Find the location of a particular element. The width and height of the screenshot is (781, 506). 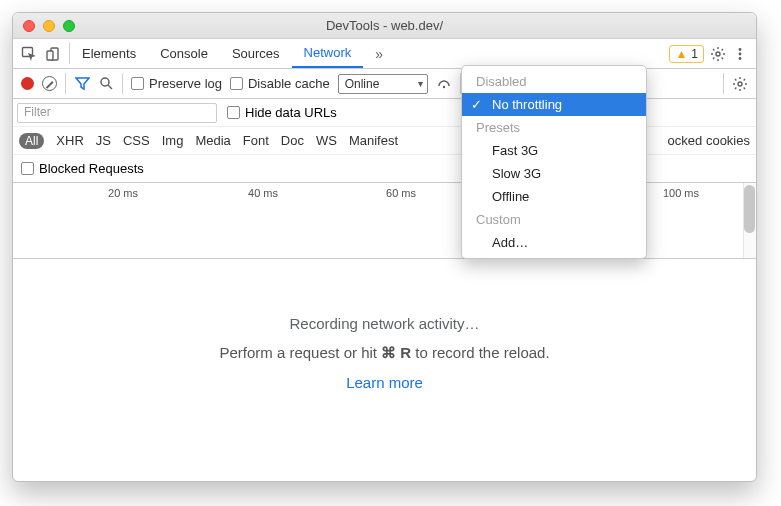

timeline-tick: 40 ms is located at coordinates (263, 193).